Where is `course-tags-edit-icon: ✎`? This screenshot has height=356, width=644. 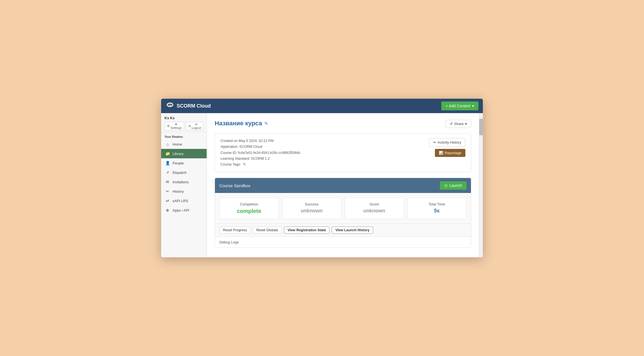
course-tags-edit-icon: ✎ is located at coordinates (245, 164).